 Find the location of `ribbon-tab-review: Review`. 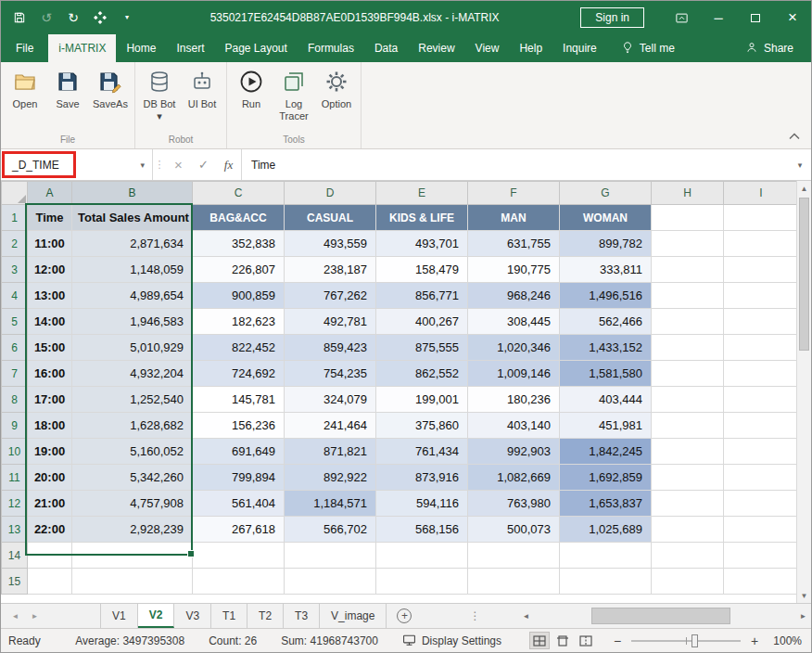

ribbon-tab-review: Review is located at coordinates (436, 48).